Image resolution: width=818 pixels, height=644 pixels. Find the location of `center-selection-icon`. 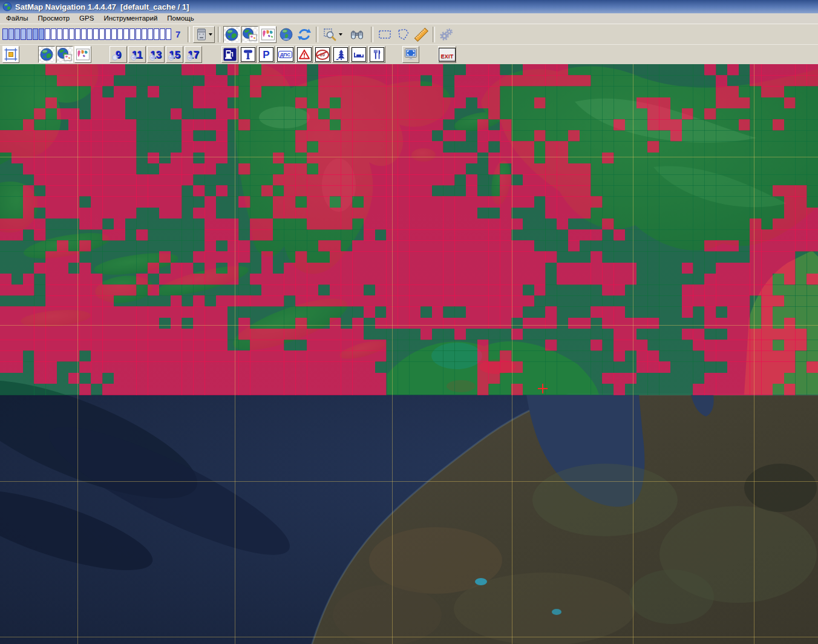

center-selection-icon is located at coordinates (11, 54).